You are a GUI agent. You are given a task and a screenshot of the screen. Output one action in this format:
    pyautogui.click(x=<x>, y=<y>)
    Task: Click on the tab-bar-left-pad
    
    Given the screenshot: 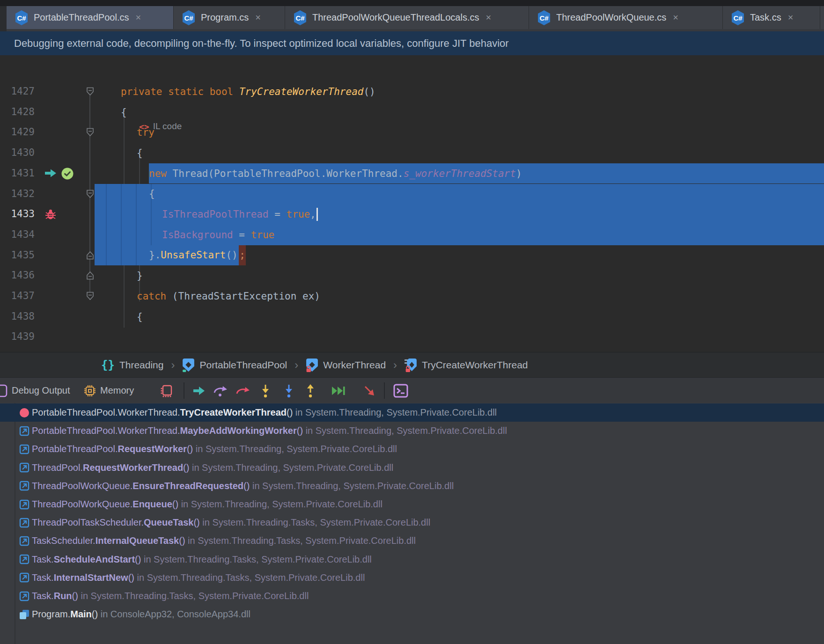 What is the action you would take?
    pyautogui.click(x=3, y=19)
    